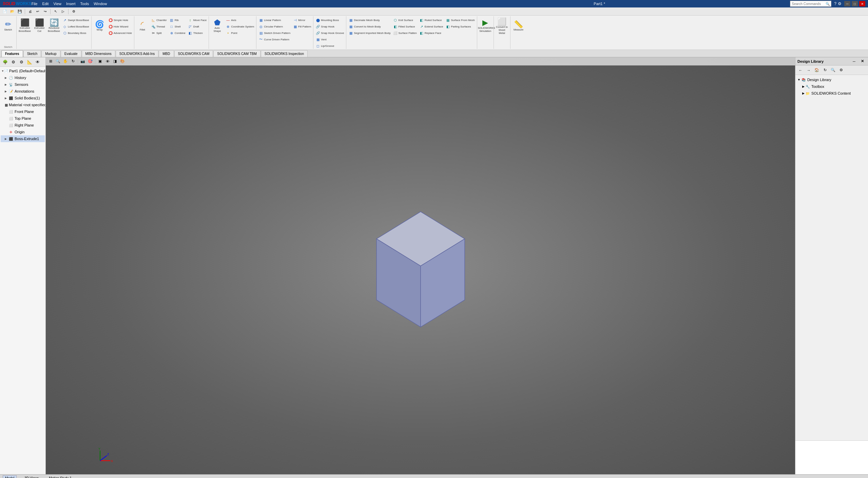 The height and width of the screenshot is (478, 868). I want to click on sketch-button: ✏ Sketch, so click(8, 26).